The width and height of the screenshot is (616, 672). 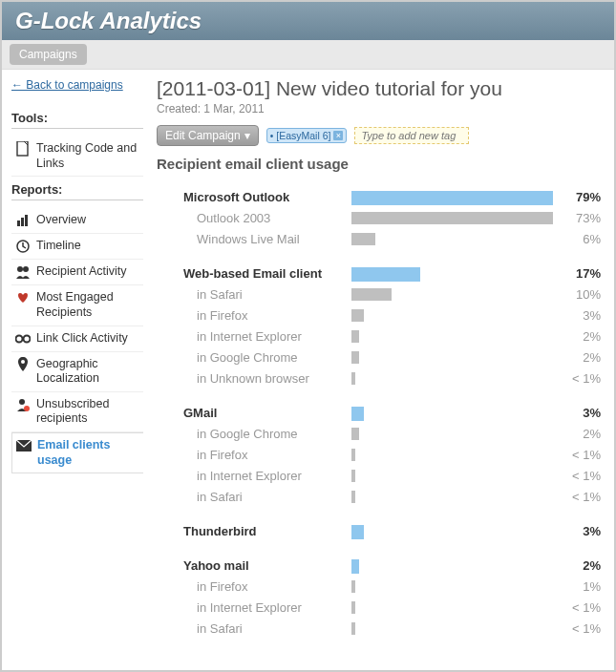 I want to click on bar-chart-icon, so click(x=23, y=220).